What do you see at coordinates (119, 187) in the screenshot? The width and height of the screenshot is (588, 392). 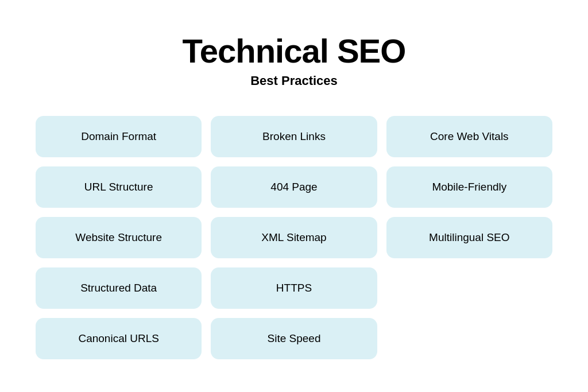 I see `grid-item-text-url-structure: URL Structure` at bounding box center [119, 187].